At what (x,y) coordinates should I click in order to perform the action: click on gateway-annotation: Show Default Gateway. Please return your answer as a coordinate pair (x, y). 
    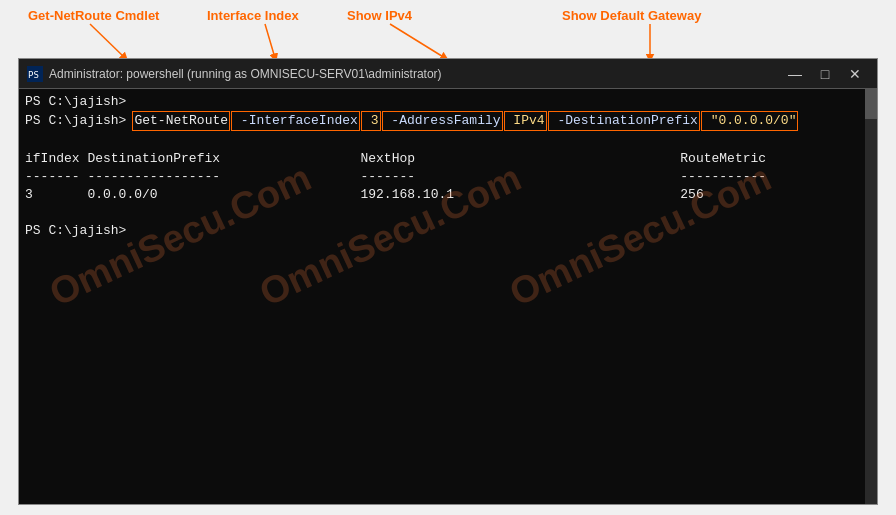
    Looking at the image, I should click on (632, 16).